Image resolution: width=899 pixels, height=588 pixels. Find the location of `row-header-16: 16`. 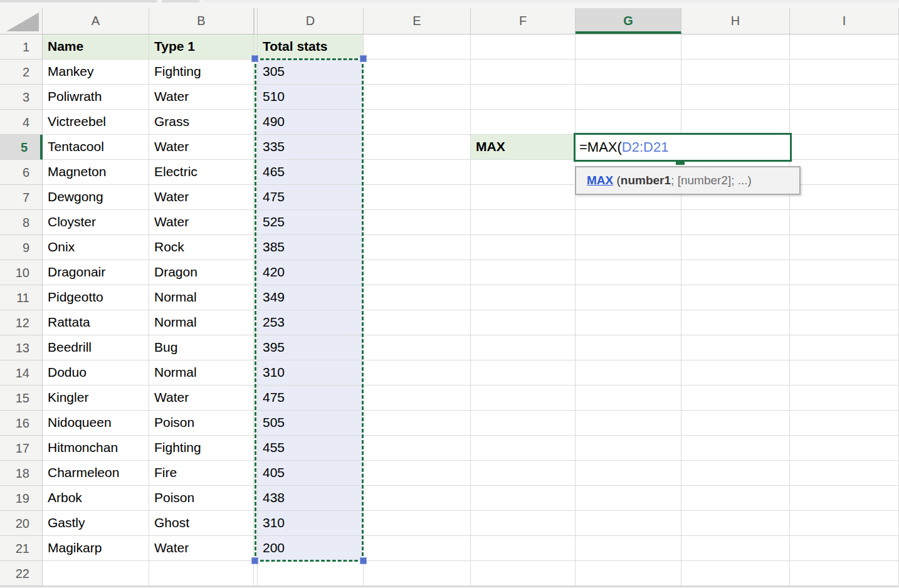

row-header-16: 16 is located at coordinates (21, 423).